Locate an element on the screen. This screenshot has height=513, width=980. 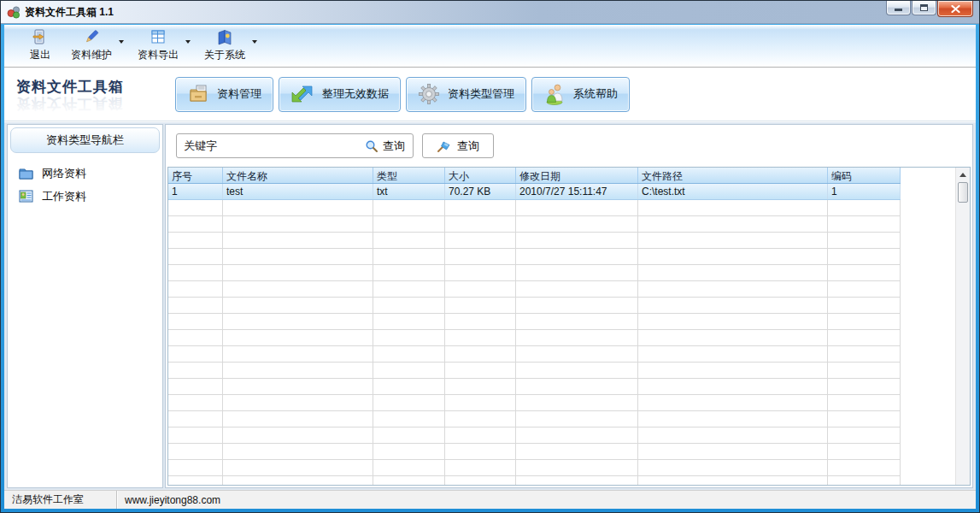
sidebar-item-network-data: 网络资料 is located at coordinates (85, 173).